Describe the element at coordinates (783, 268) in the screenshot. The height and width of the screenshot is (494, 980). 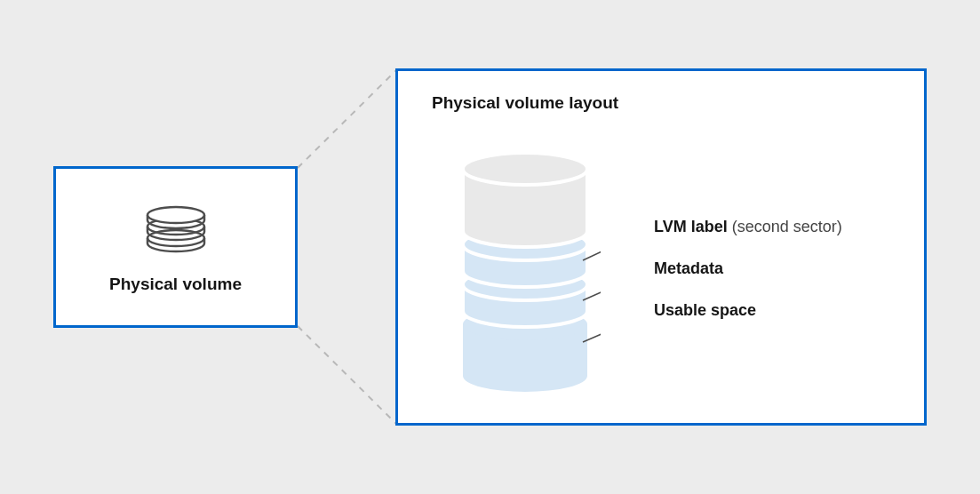
I see `callout-metadata: Metadata` at that location.